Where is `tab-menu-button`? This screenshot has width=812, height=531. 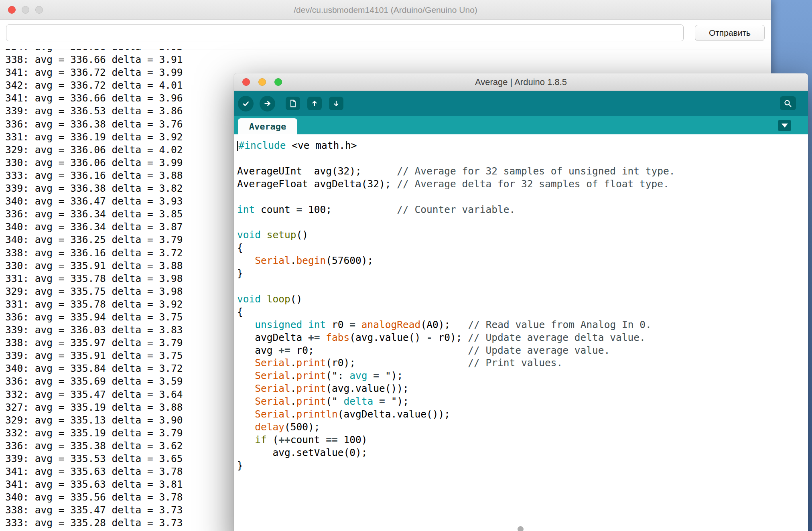
tab-menu-button is located at coordinates (785, 126).